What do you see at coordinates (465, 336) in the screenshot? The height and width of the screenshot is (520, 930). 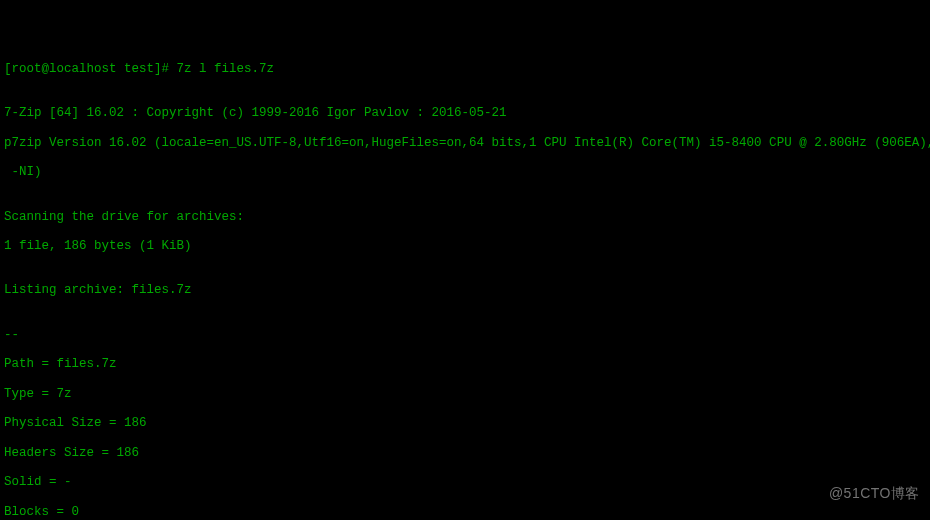 I see `meta-dashes: --` at bounding box center [465, 336].